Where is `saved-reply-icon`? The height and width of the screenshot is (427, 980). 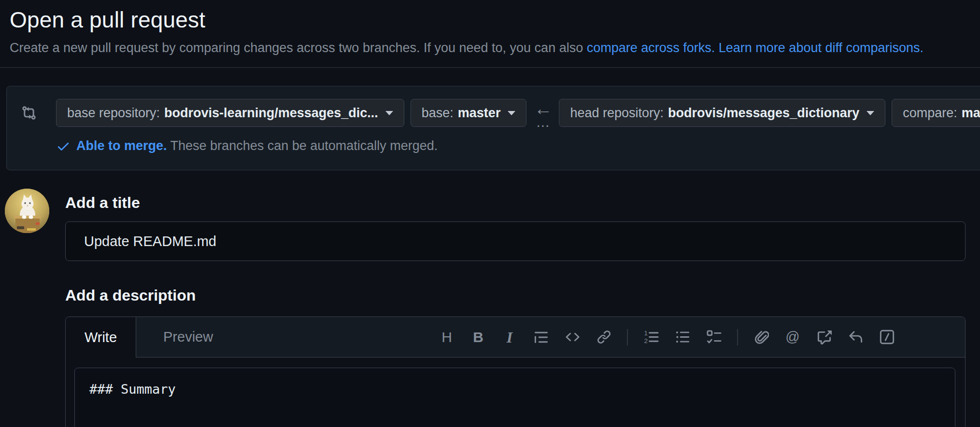
saved-reply-icon is located at coordinates (856, 337).